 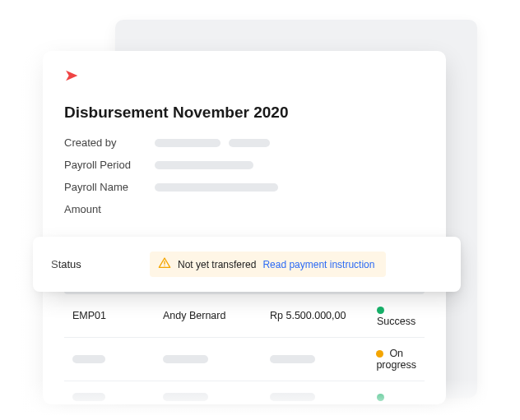 What do you see at coordinates (216, 316) in the screenshot?
I see `cell-name: Andy Bernard` at bounding box center [216, 316].